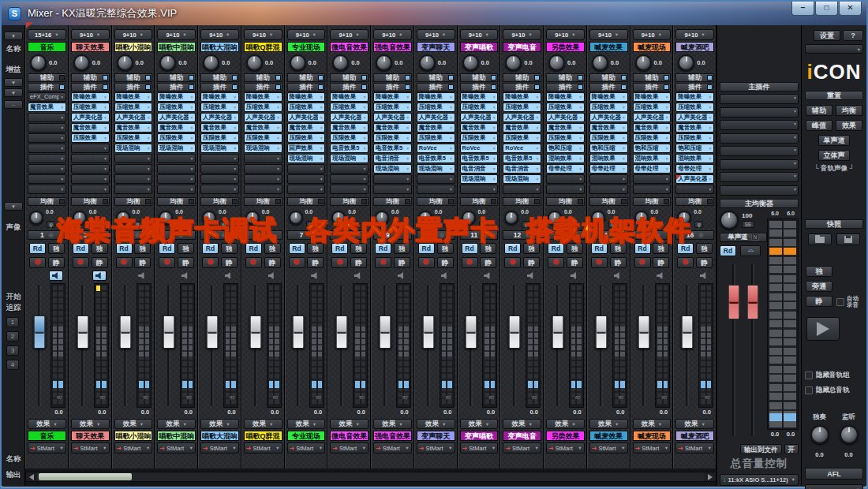  Describe the element at coordinates (134, 47) in the screenshot. I see `channel-name: 唱歌小混响` at that location.